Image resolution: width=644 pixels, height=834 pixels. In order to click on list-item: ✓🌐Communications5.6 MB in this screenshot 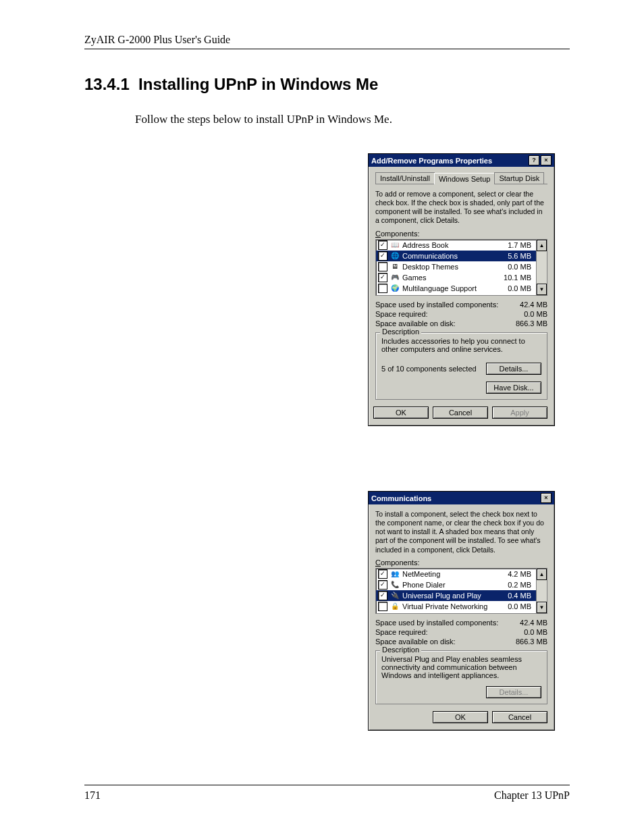, I will do `click(456, 256)`.